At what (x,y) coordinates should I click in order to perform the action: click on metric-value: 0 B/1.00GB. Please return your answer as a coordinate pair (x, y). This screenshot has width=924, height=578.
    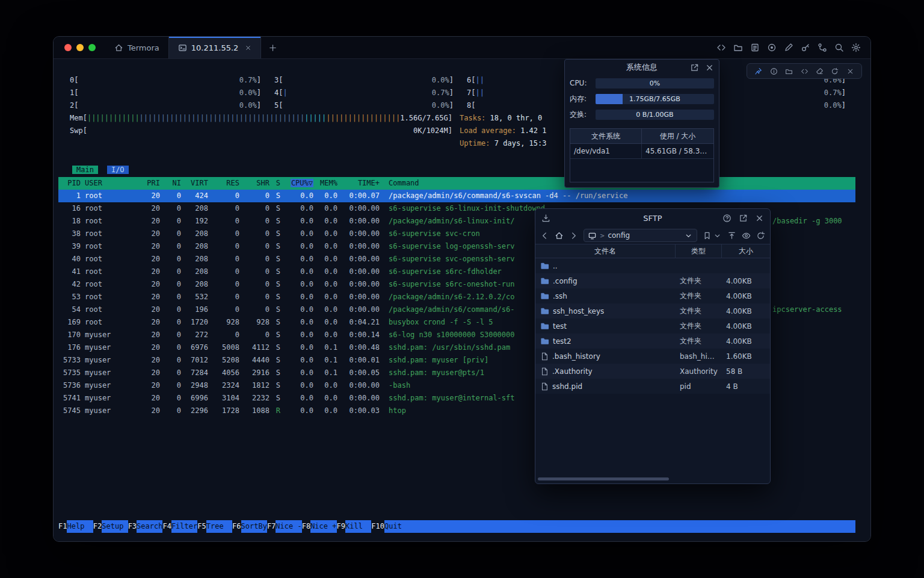
    Looking at the image, I should click on (654, 114).